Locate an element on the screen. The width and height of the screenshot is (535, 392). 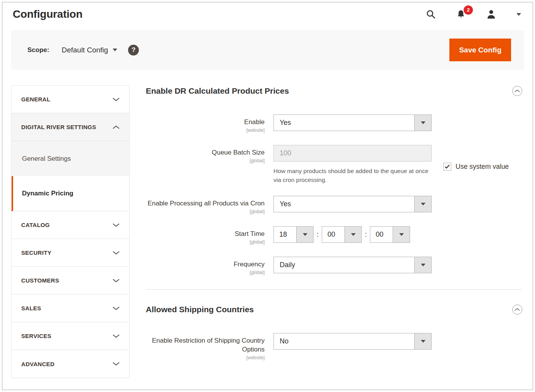
select-value: No is located at coordinates (344, 342).